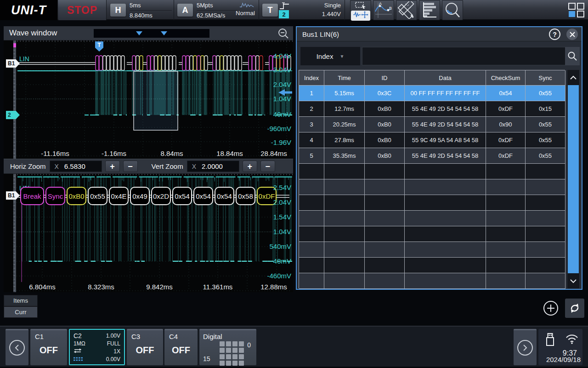 This screenshot has width=588, height=368. Describe the element at coordinates (152, 33) in the screenshot. I see `wave-position-bar` at that location.